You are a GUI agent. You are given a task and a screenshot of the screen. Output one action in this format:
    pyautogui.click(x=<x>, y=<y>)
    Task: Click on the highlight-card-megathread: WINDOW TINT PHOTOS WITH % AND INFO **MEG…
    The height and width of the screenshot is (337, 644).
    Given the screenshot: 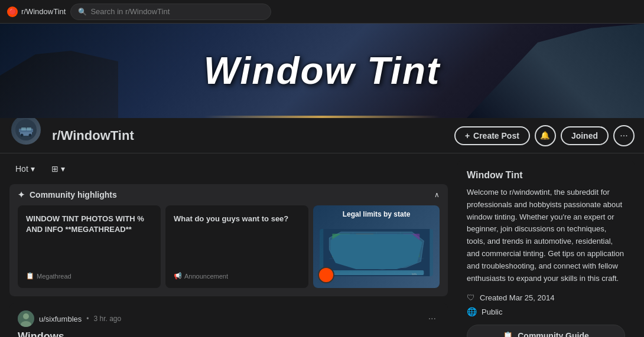 What is the action you would take?
    pyautogui.click(x=89, y=247)
    